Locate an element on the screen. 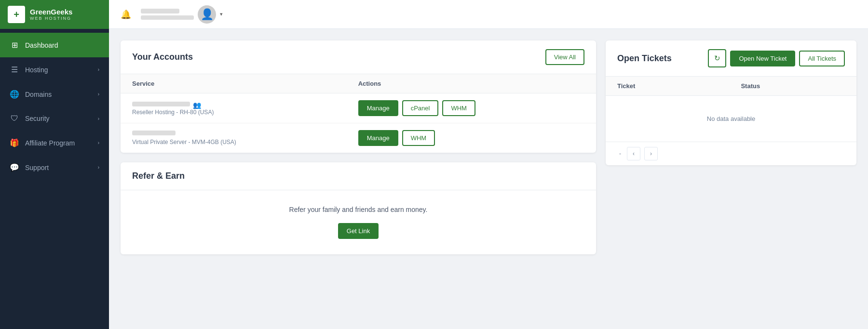 The image size is (868, 329). ticket-column-header: Ticket is located at coordinates (667, 86).